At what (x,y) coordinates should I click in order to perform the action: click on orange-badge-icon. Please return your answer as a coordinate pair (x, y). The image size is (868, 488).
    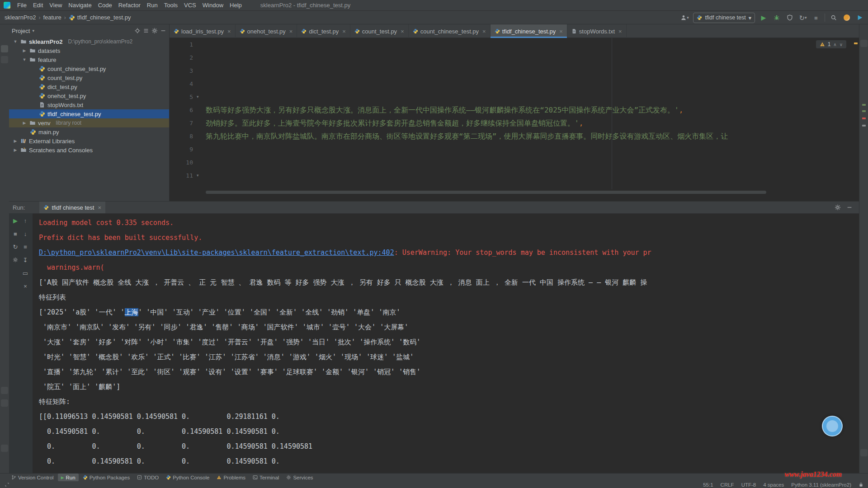
    Looking at the image, I should click on (847, 18).